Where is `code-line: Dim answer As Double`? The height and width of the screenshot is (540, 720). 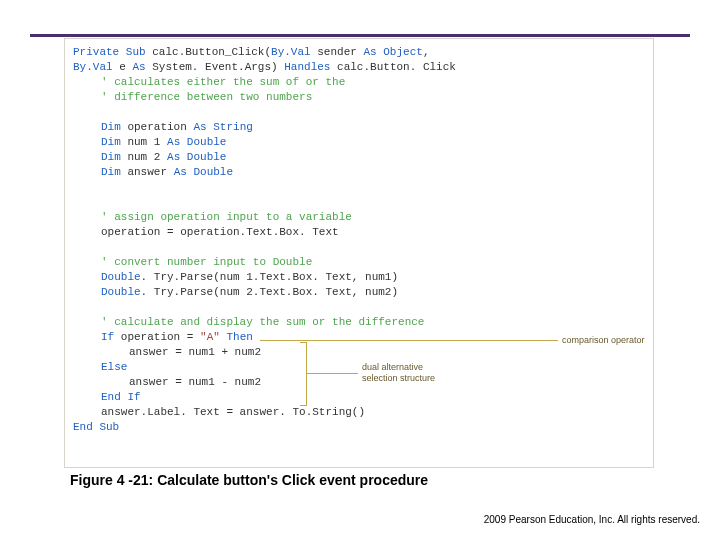 code-line: Dim answer As Double is located at coordinates (359, 172).